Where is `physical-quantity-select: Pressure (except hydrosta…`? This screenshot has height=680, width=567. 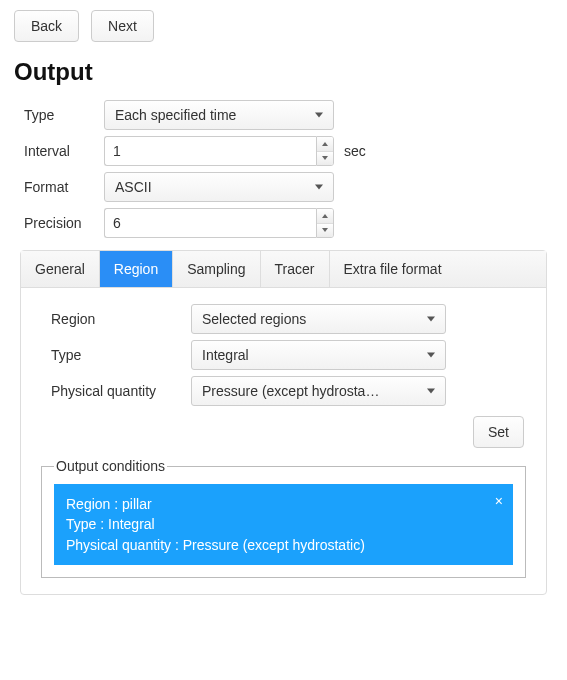
physical-quantity-select: Pressure (except hydrosta… is located at coordinates (318, 391).